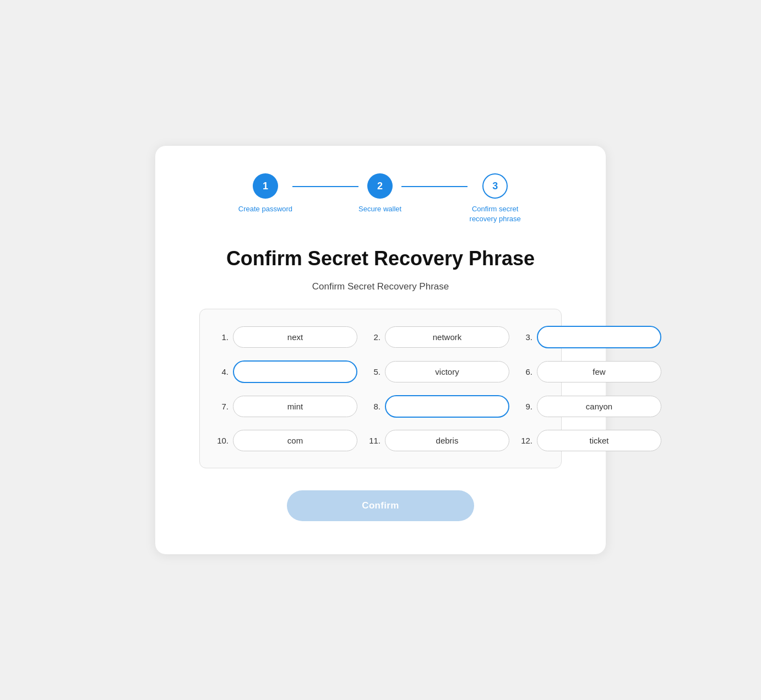  What do you see at coordinates (591, 372) in the screenshot?
I see `phrase-item-6: 6.` at bounding box center [591, 372].